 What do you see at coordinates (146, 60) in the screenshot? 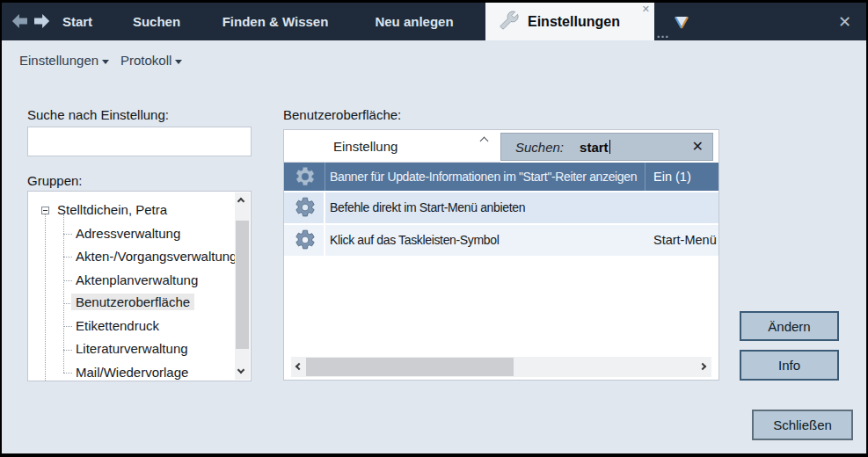
I see `menu-protokoll-label: Protokoll` at bounding box center [146, 60].